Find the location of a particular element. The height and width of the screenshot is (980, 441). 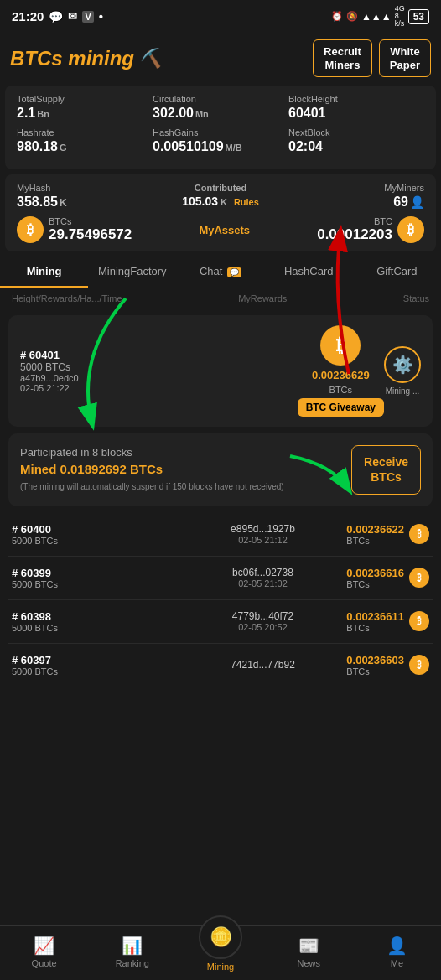

contributed-stat: Contributed 105.03 K Rules is located at coordinates (220, 195).